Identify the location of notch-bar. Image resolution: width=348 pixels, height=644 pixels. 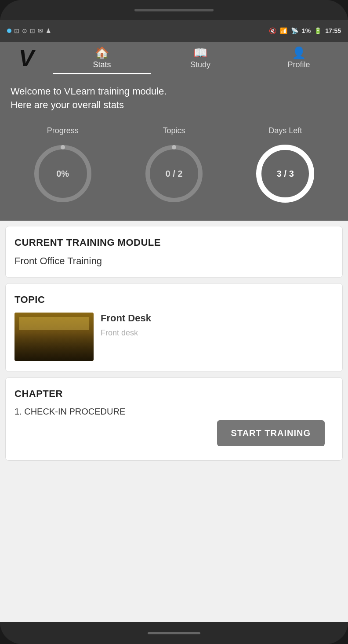
(174, 10).